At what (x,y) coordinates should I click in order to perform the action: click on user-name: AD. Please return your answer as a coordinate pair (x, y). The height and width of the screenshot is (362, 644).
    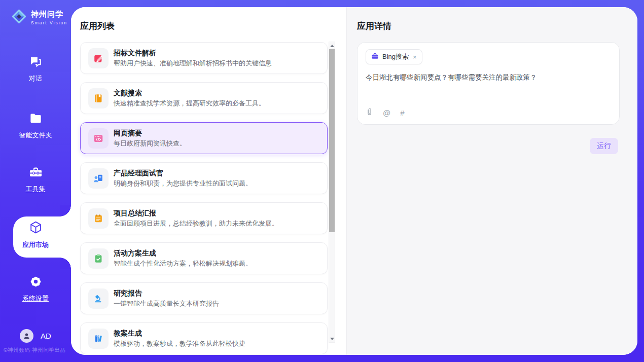
    Looking at the image, I should click on (46, 336).